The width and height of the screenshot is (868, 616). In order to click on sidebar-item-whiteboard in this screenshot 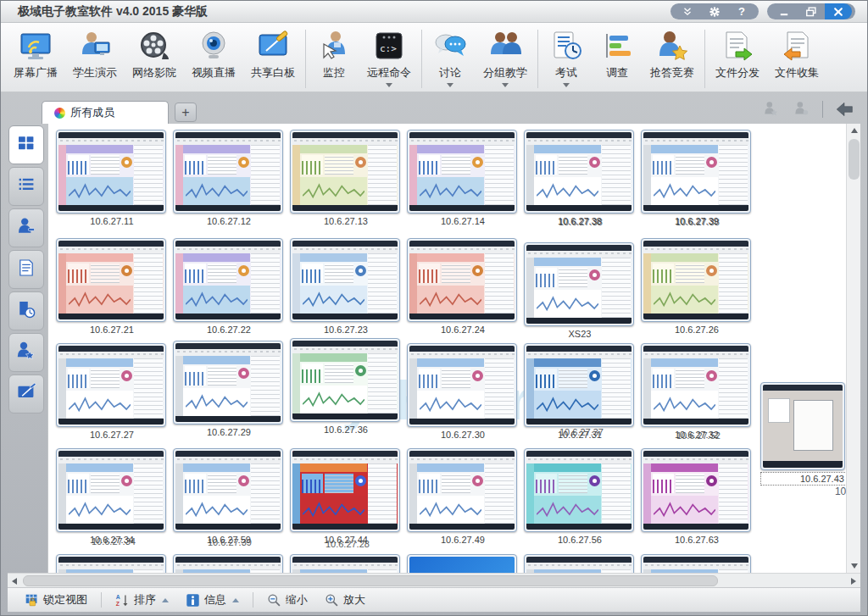, I will do `click(26, 394)`.